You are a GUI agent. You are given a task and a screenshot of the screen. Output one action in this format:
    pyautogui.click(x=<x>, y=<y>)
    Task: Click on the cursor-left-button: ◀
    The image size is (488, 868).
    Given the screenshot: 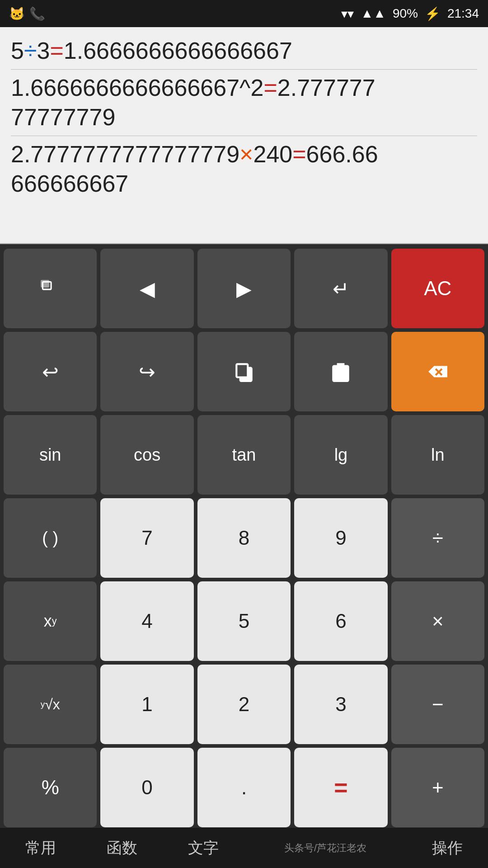 What is the action you would take?
    pyautogui.click(x=147, y=288)
    